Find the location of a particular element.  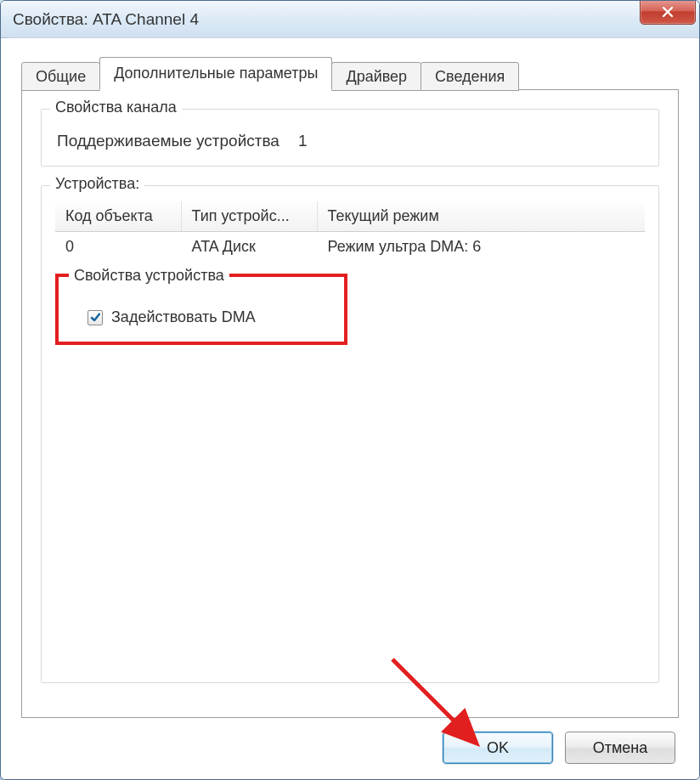

table-header-row: Код объекта Тип устройс... Текущий режим is located at coordinates (350, 217).